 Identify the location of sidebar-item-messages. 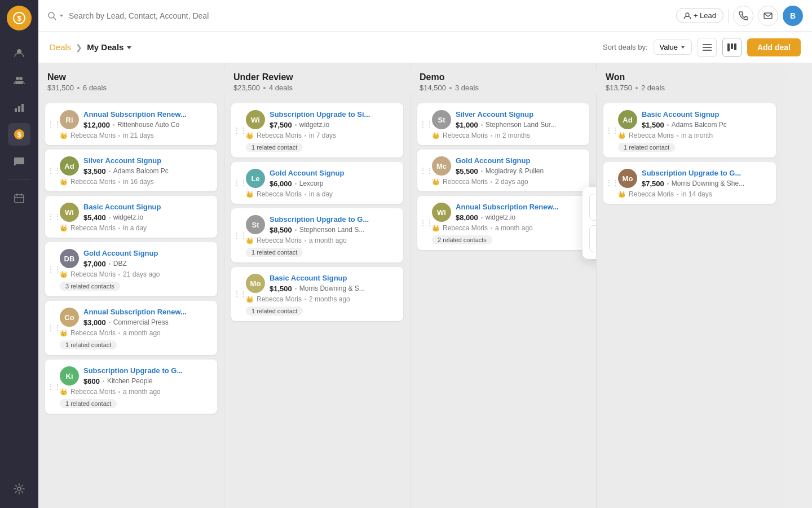
(19, 161).